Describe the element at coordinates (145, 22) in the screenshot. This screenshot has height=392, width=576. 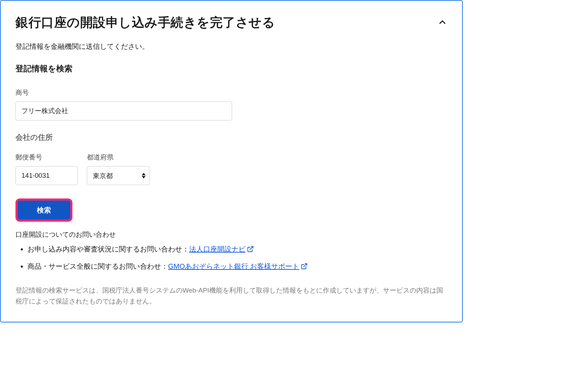
I see `page-title: 銀行口座の開設申し込み手続きを完了させる` at that location.